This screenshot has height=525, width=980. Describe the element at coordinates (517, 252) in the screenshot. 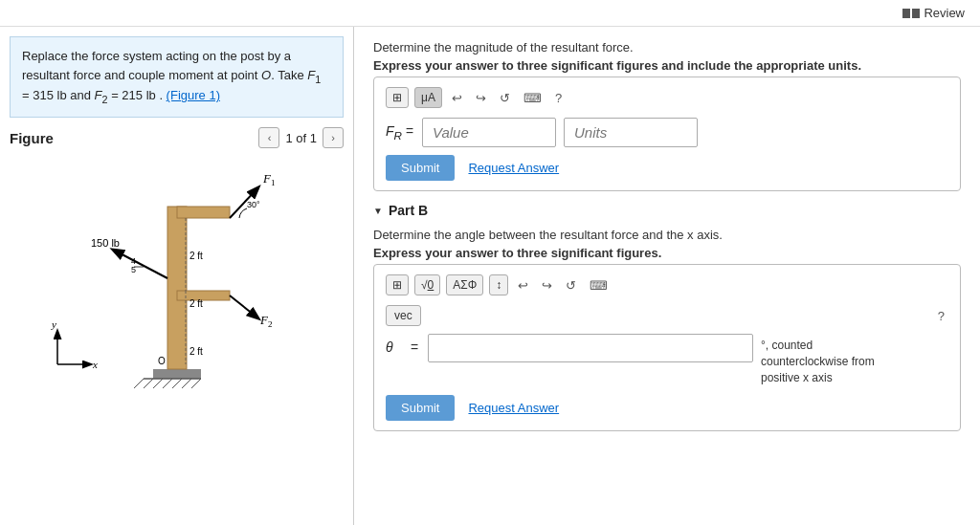

I see `part-b-instructions-bold: Express your answer to three significant…` at that location.